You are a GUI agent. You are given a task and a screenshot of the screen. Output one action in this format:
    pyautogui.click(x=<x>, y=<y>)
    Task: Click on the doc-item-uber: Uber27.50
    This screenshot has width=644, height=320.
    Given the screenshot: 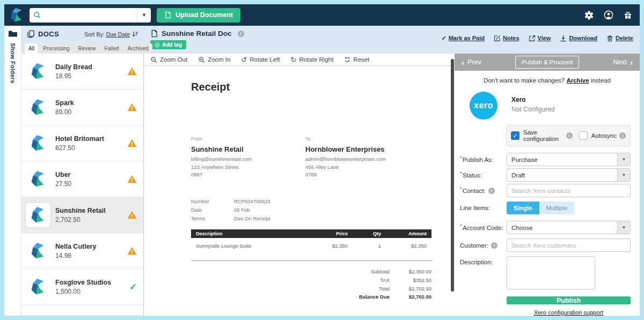 What is the action you would take?
    pyautogui.click(x=83, y=179)
    